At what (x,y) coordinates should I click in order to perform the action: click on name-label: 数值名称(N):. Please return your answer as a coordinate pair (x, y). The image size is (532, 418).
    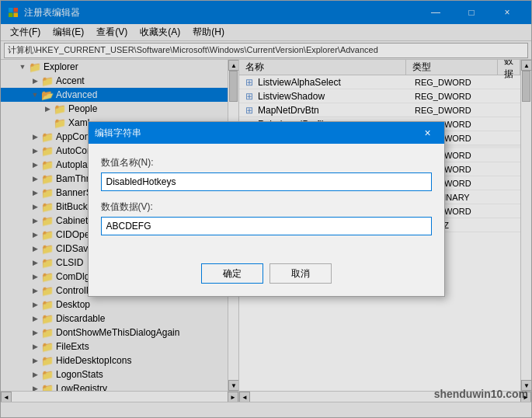
    Looking at the image, I should click on (266, 163).